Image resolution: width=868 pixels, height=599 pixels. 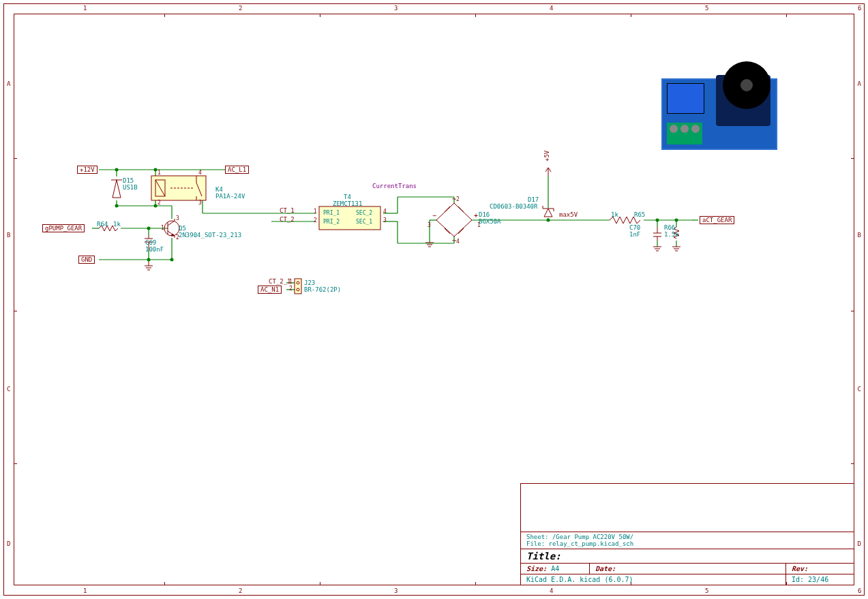 What do you see at coordinates (490, 221) in the screenshot?
I see `val-D16: BGX50A` at bounding box center [490, 221].